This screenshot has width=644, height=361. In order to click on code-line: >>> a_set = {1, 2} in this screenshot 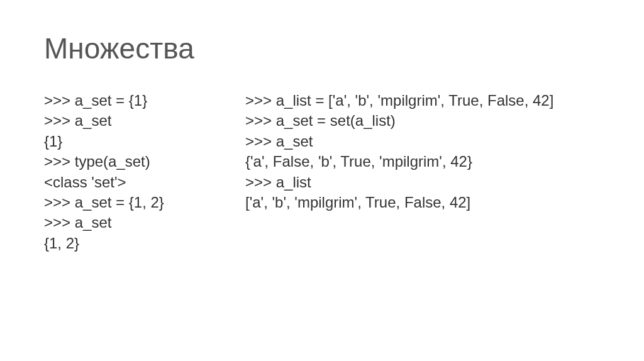, I will do `click(126, 203)`.